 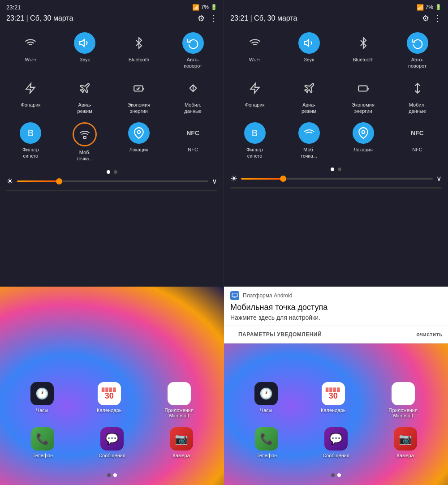 I want to click on left-airplane-item: Авиа-режим, so click(x=85, y=96).